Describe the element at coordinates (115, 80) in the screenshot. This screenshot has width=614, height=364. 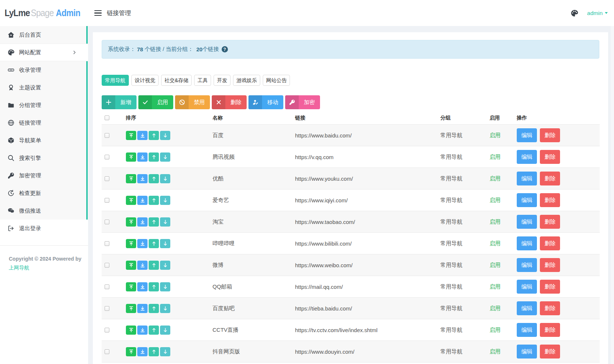
I see `group-tab: 常用导航` at that location.